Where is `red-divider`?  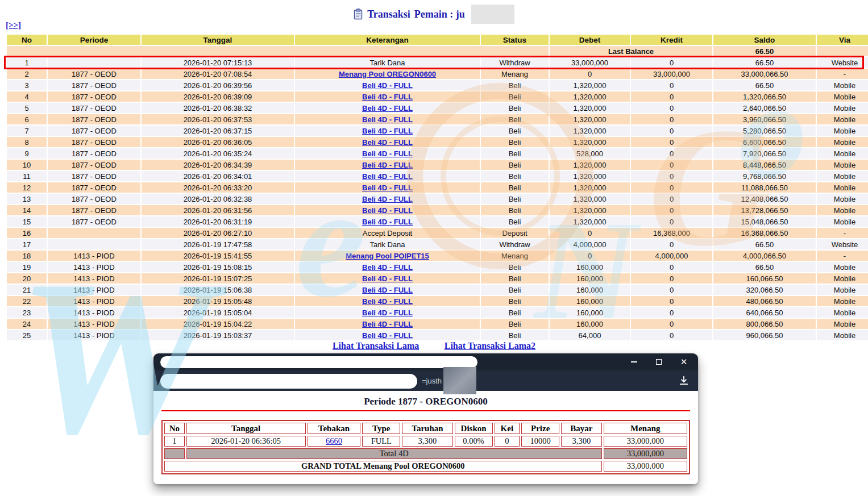 red-divider is located at coordinates (426, 411).